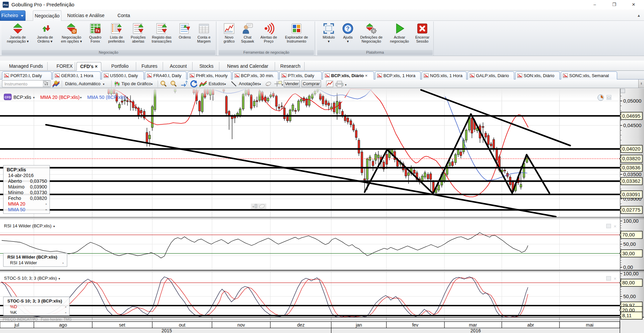 This screenshot has width=644, height=333. I want to click on svg-text: 0,03636, so click(631, 168).